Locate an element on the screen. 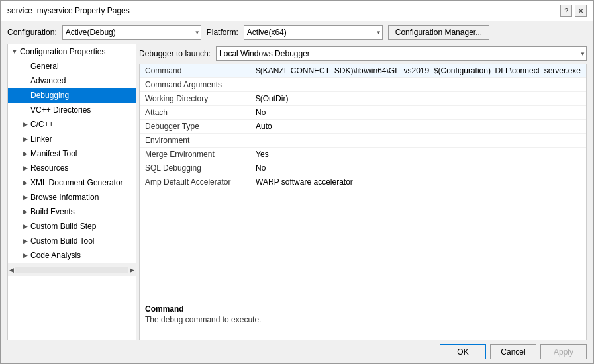 This screenshot has height=364, width=594. sidebar-item-browse-info: ▶ Browse Information is located at coordinates (72, 197).